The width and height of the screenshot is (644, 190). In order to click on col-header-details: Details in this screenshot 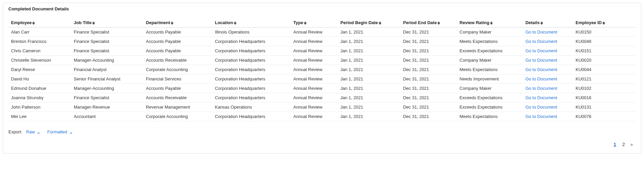, I will do `click(548, 23)`.